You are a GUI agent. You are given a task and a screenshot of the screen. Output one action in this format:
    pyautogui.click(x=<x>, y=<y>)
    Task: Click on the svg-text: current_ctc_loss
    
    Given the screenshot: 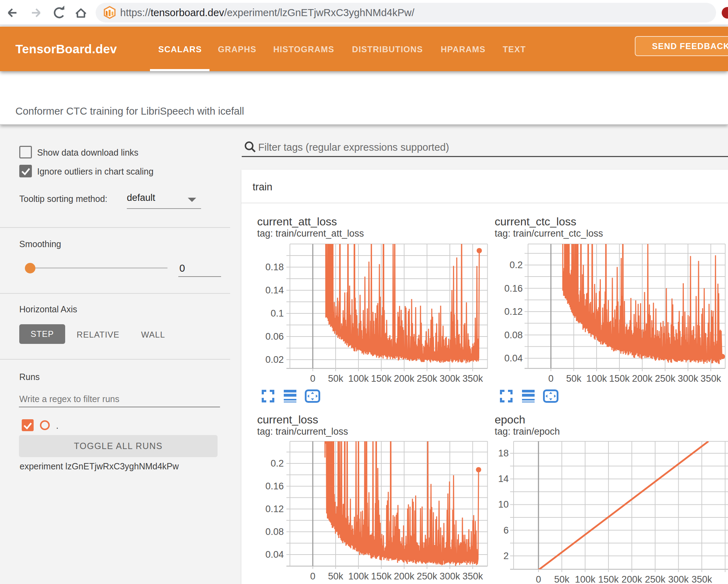 What is the action you would take?
    pyautogui.click(x=535, y=222)
    